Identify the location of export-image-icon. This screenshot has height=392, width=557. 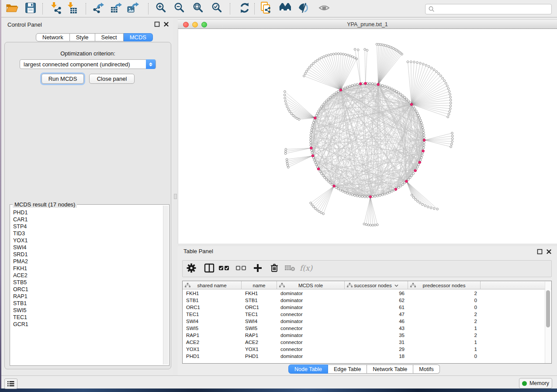
(133, 9).